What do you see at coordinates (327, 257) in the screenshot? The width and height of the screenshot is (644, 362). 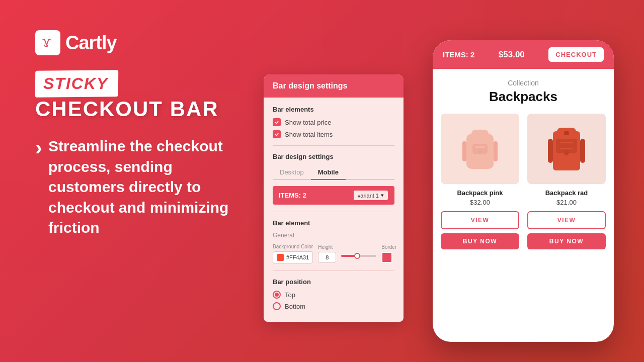 I see `height-value: 8` at bounding box center [327, 257].